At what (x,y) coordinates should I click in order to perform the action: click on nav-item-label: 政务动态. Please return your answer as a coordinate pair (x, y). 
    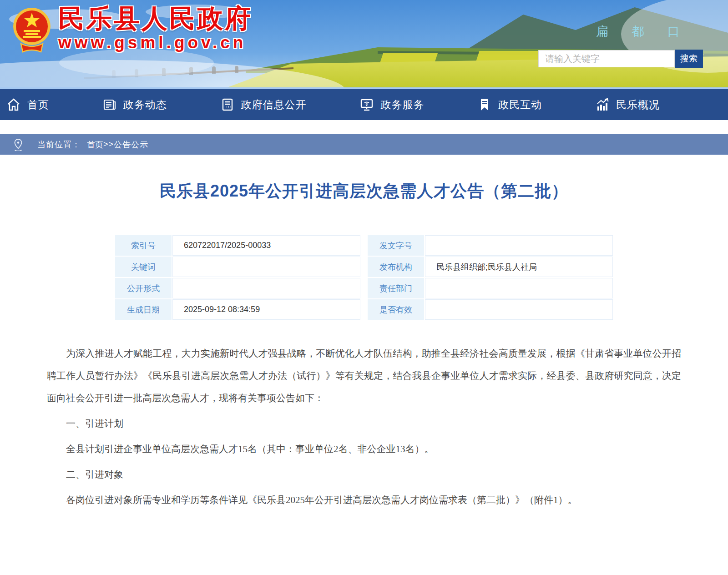
    Looking at the image, I should click on (145, 105).